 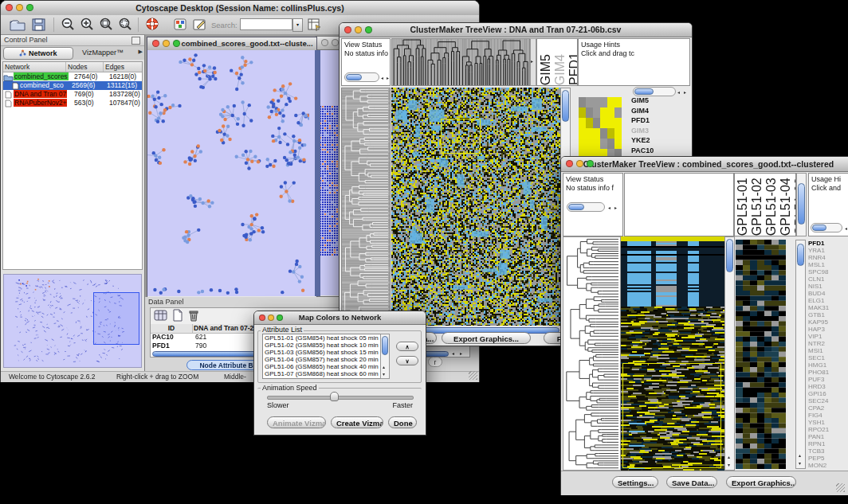 What do you see at coordinates (362, 77) in the screenshot?
I see `tv1-status-hscrollbar` at bounding box center [362, 77].